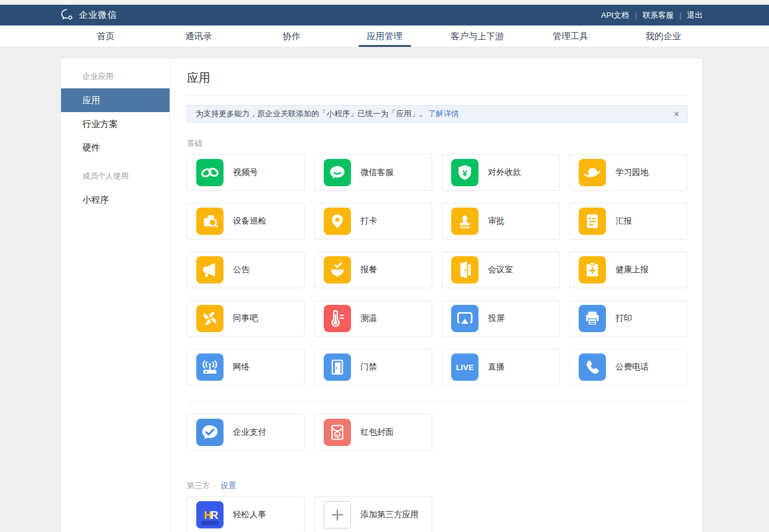  Describe the element at coordinates (245, 367) in the screenshot. I see `app-card-网络: 网络` at that location.